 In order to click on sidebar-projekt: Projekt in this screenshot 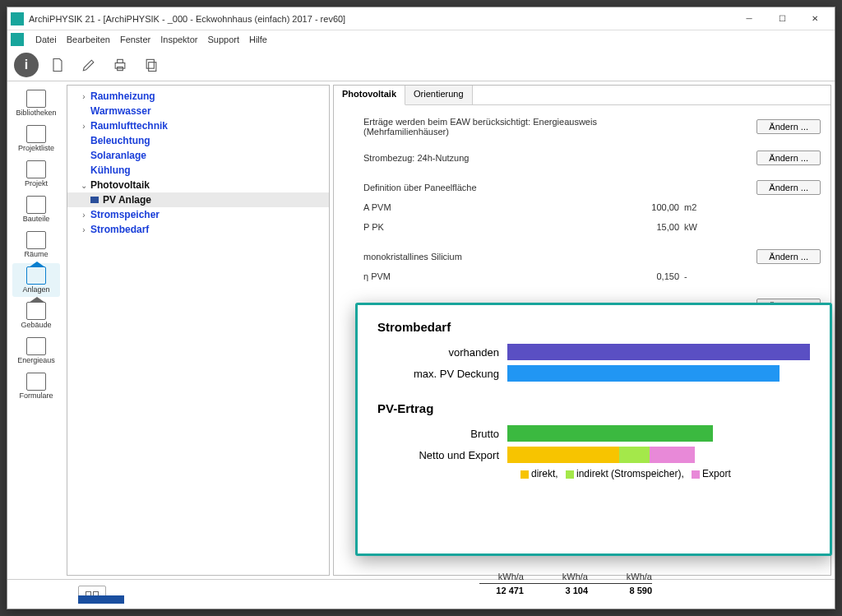, I will do `click(36, 174)`.